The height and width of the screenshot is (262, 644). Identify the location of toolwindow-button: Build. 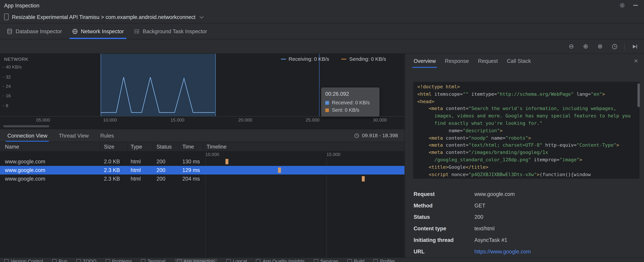
(356, 260).